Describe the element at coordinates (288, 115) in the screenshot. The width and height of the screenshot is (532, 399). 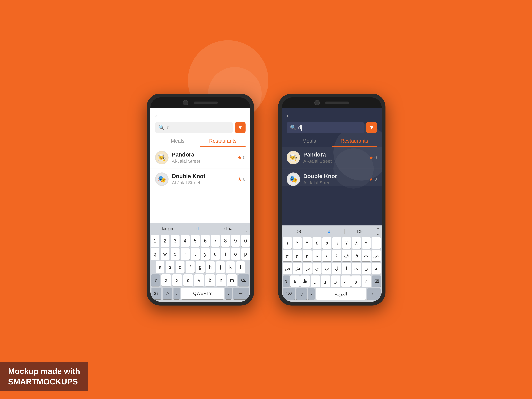
I see `back-button-right: ‹` at that location.